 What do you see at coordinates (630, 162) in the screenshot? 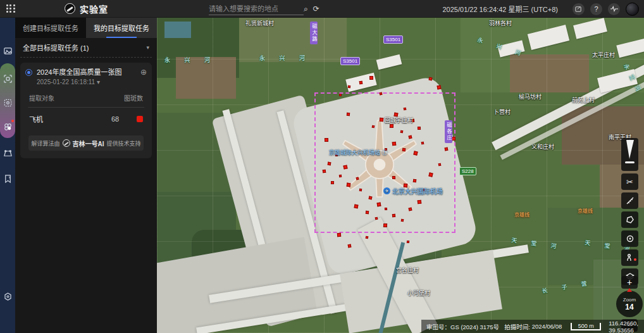
I see `swipe-handle` at bounding box center [630, 162].